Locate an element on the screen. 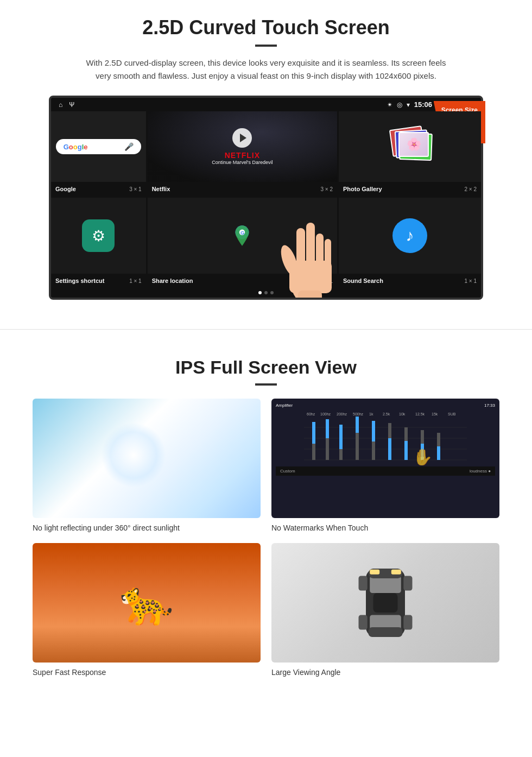 The width and height of the screenshot is (532, 757). play-button is located at coordinates (242, 138).